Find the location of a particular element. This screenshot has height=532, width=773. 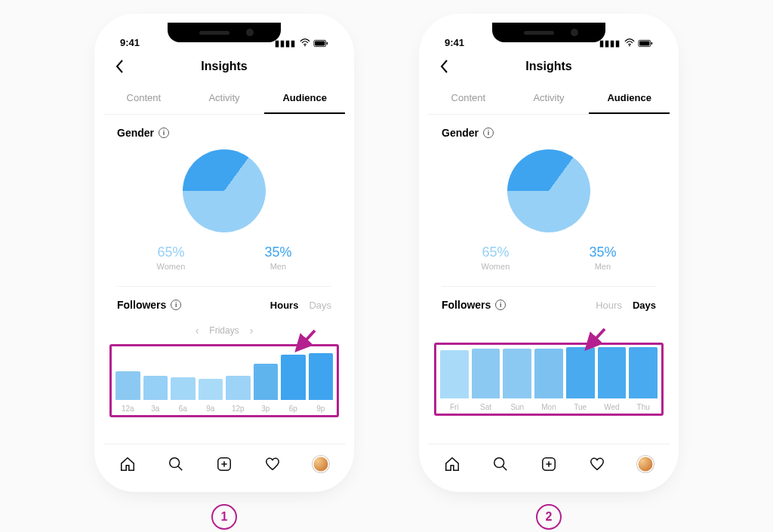

chart-xlabel: 3a is located at coordinates (156, 409).